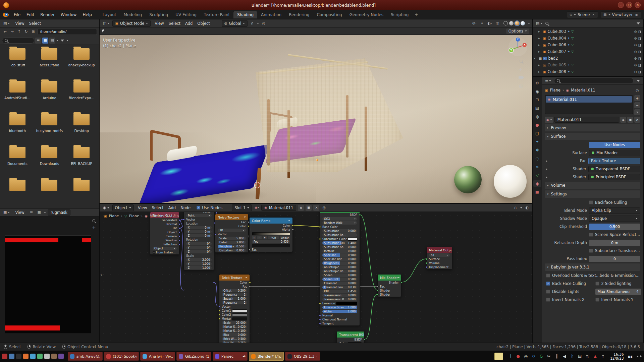 This screenshot has width=644, height=362. I want to click on menu-view: View, so click(19, 23).